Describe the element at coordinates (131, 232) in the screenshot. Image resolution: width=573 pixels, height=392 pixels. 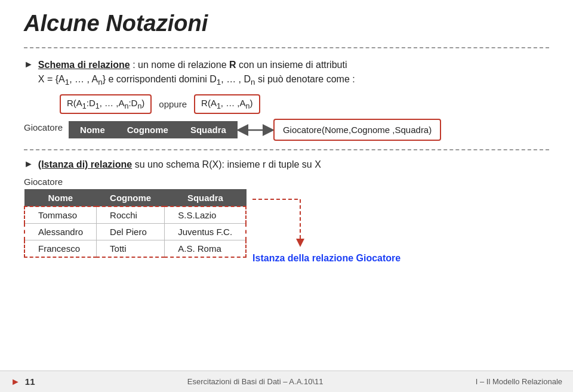
I see `cell-cognome-1: Del Piero` at that location.